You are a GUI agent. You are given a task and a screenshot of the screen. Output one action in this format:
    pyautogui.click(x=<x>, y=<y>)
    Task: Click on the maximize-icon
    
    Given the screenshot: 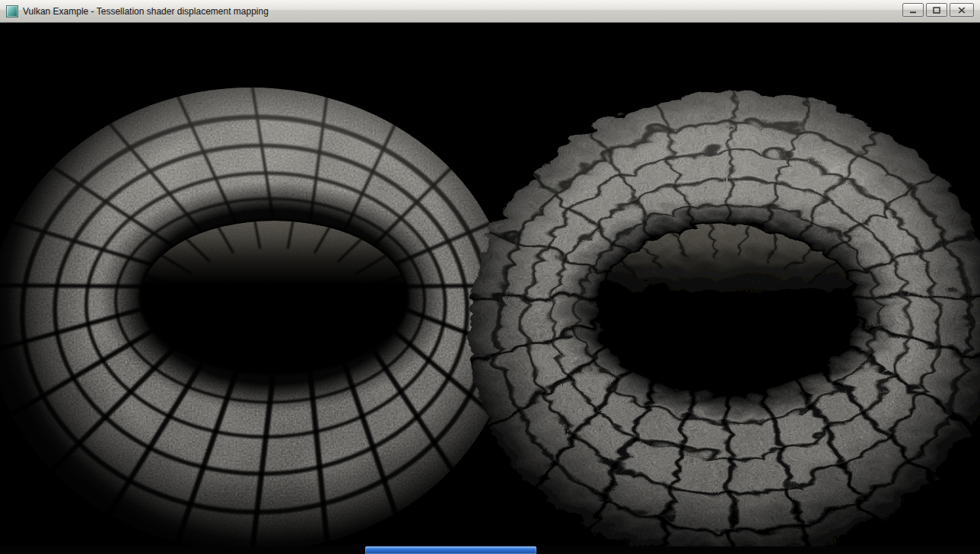 What is the action you would take?
    pyautogui.click(x=937, y=11)
    